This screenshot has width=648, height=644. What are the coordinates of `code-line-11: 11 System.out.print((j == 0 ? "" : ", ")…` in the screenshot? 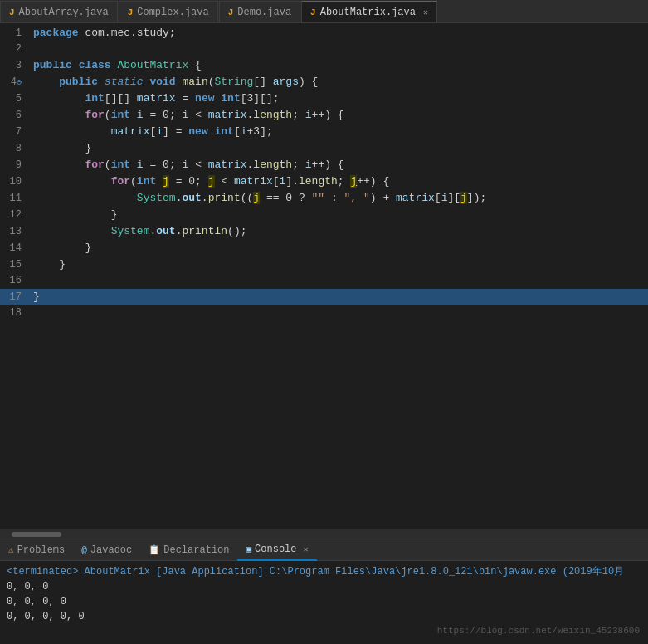 It's located at (324, 198).